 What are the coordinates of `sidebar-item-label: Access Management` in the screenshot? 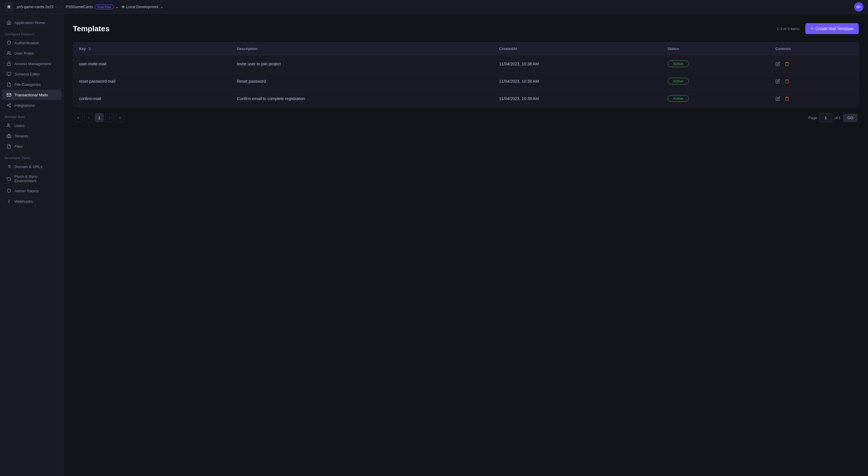 It's located at (33, 64).